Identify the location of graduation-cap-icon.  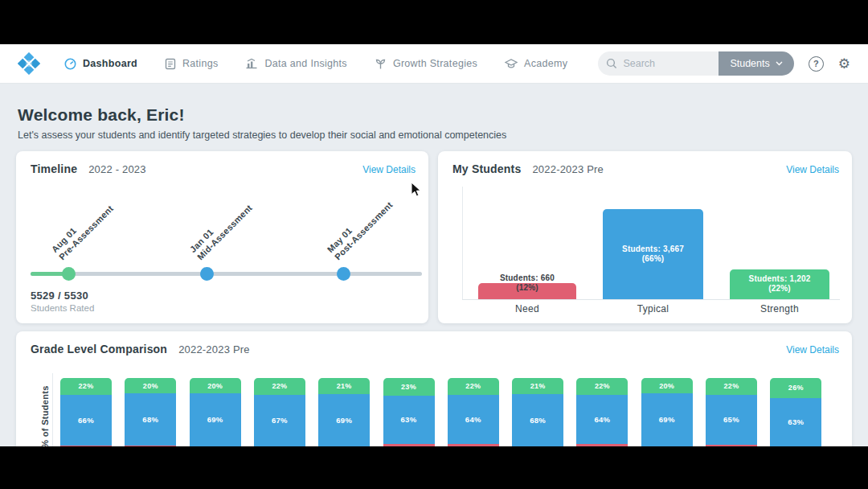
(511, 64).